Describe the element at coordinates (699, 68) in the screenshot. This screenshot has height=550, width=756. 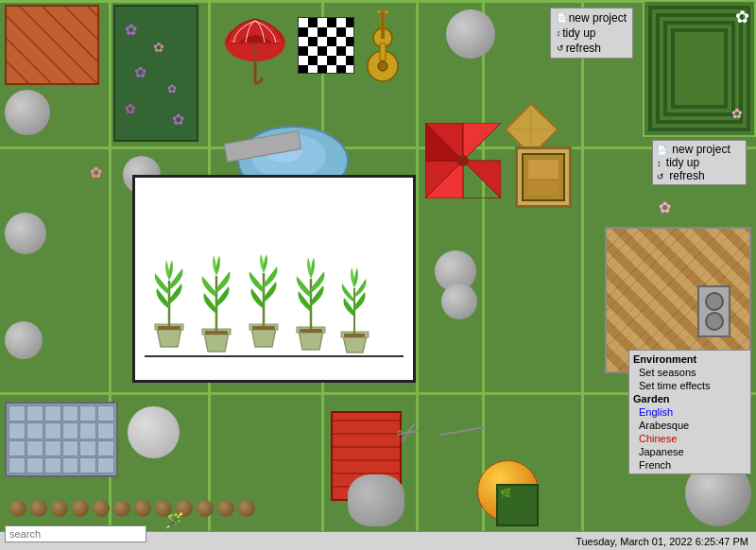
I see `maze-top-right: ✿ ✿` at that location.